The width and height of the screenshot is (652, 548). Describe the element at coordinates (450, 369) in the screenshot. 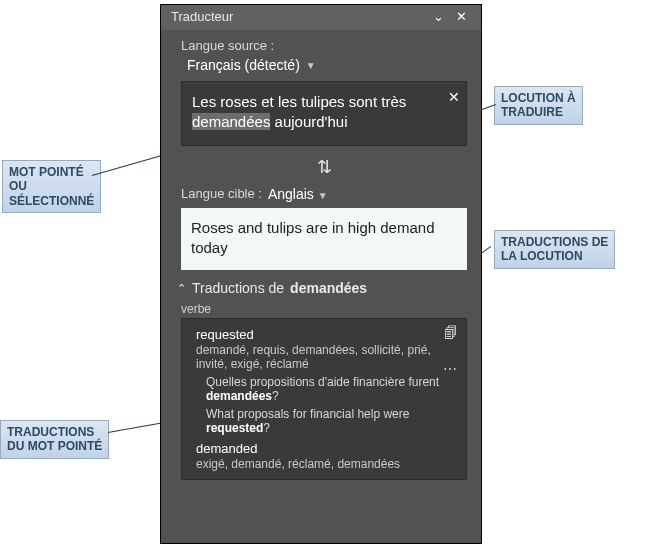

I see `more-icon: ⋯` at that location.